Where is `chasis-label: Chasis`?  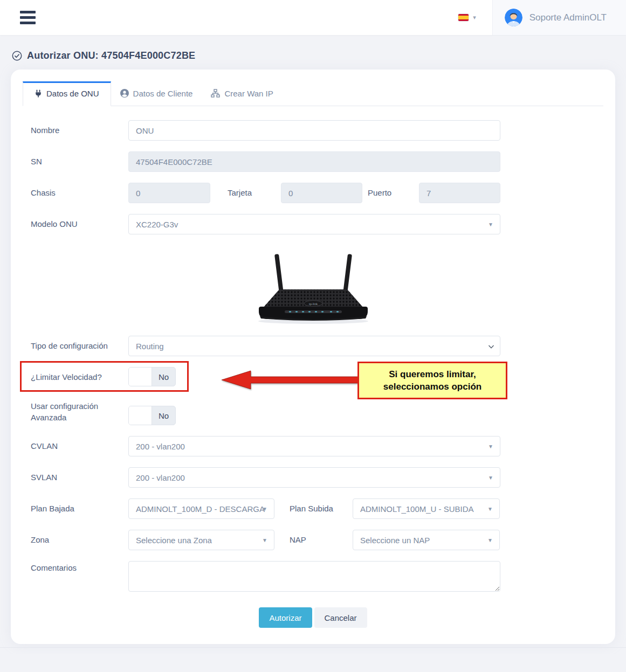 chasis-label: Chasis is located at coordinates (80, 190).